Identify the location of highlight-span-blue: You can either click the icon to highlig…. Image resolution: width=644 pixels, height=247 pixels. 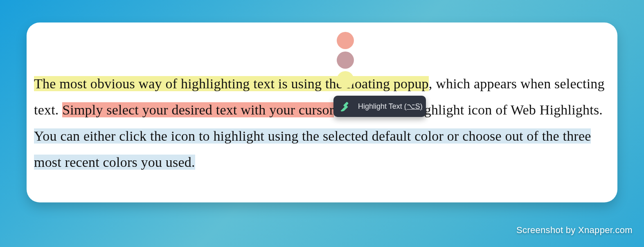
(313, 149).